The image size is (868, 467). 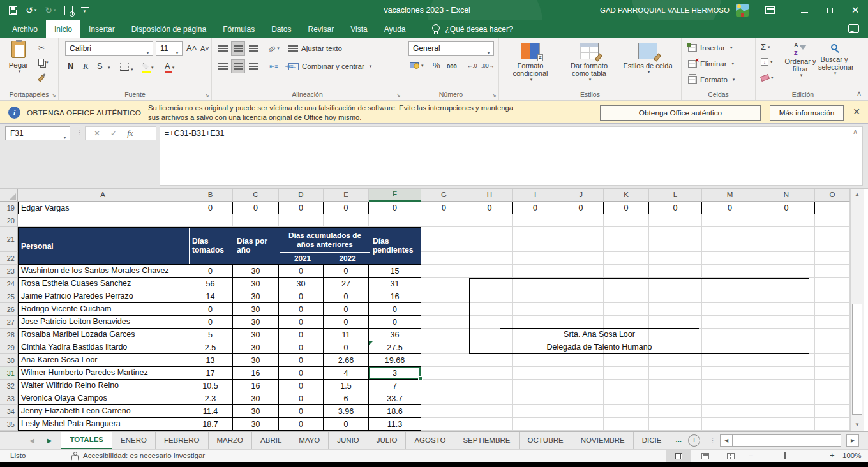 What do you see at coordinates (256, 373) in the screenshot?
I see `cell-C31: 16` at bounding box center [256, 373].